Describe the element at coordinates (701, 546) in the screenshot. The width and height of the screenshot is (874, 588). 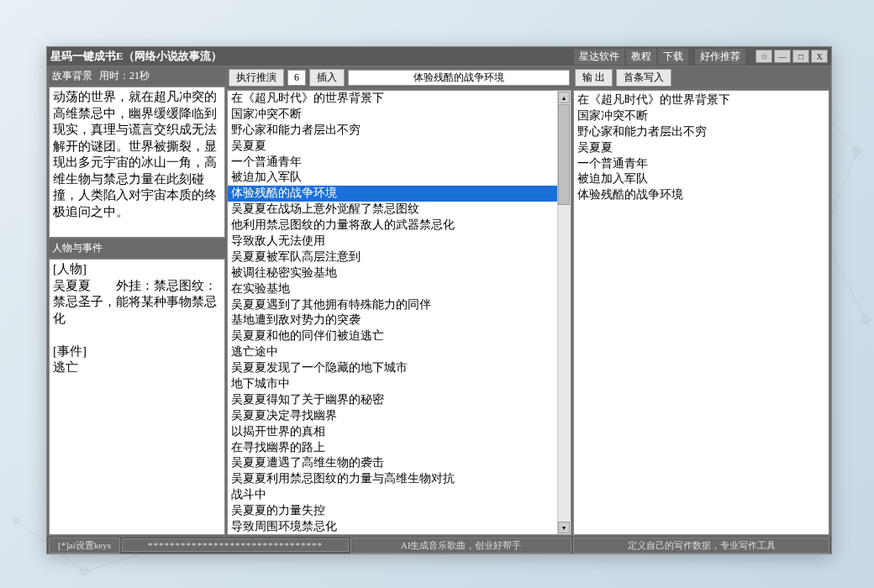
I see `status-custom-data: 定义自己的写作数据，专业写作工具` at that location.